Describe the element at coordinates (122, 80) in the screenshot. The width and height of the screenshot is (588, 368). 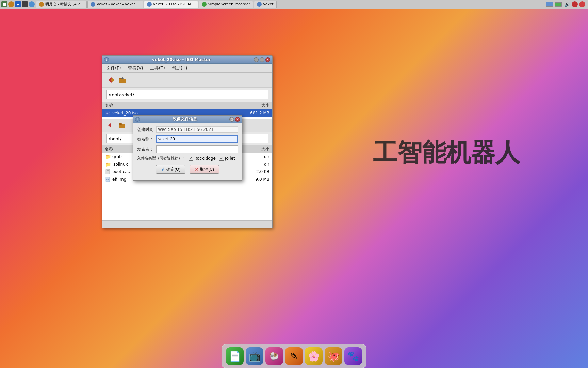
I see `cd-up-button` at that location.